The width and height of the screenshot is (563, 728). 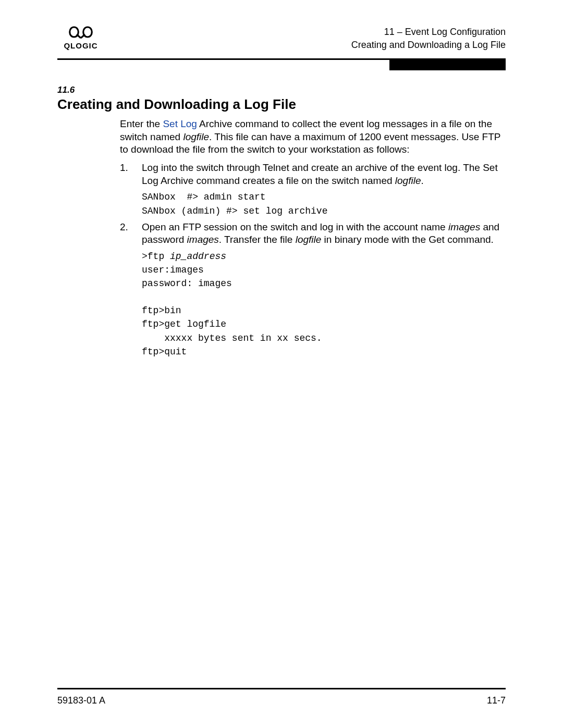 I want to click on chapter-line: 11 – Event Log Configuration, so click(x=429, y=32).